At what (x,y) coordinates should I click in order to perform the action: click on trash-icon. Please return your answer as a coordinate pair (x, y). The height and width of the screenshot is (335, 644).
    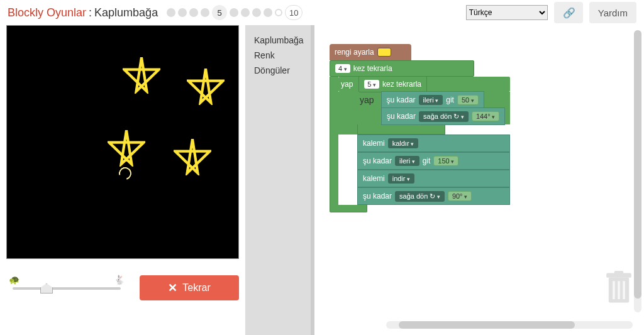
    Looking at the image, I should click on (619, 288).